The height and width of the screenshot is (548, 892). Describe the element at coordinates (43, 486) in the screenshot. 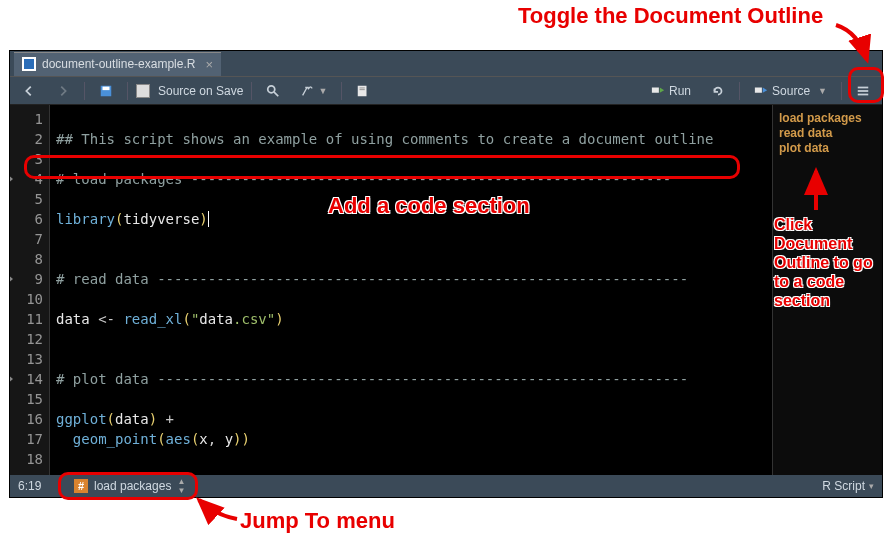

I see `cursor-position: 6:19` at that location.